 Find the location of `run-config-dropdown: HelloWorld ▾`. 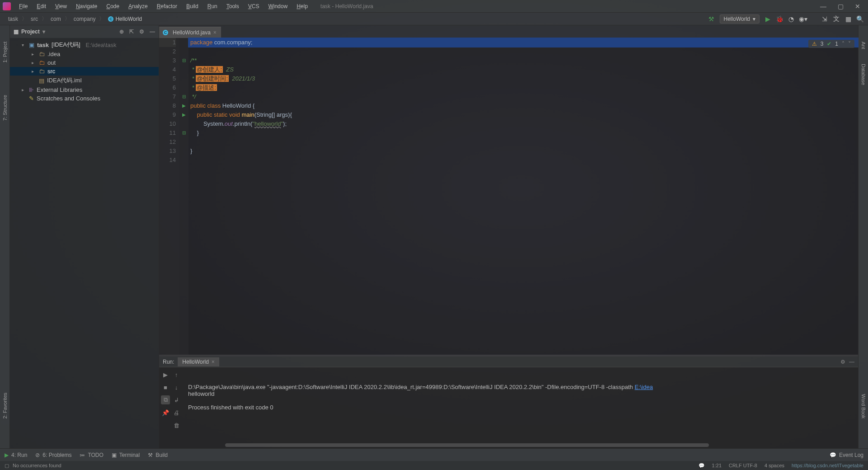

run-config-dropdown: HelloWorld ▾ is located at coordinates (740, 19).